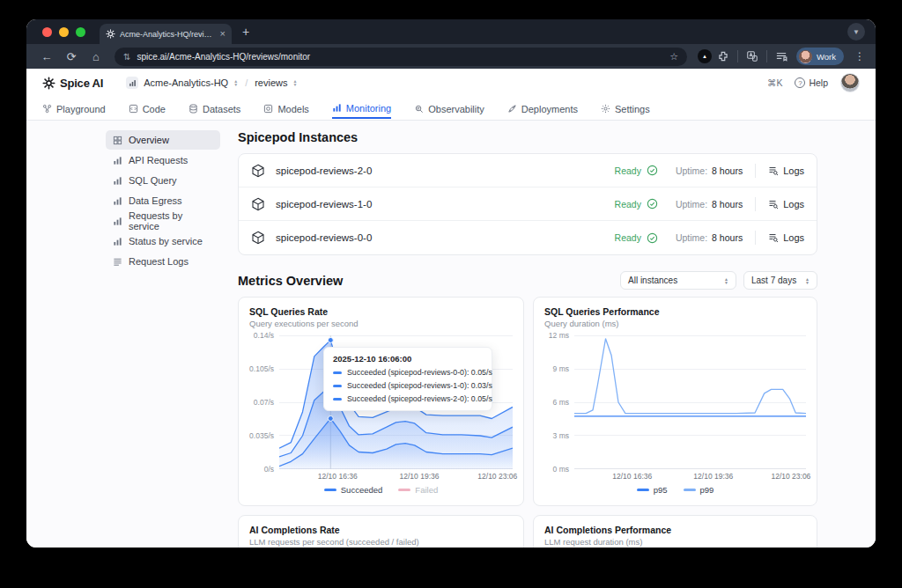 The width and height of the screenshot is (902, 588). Describe the element at coordinates (860, 56) in the screenshot. I see `browser-menu-button: ⋮` at that location.